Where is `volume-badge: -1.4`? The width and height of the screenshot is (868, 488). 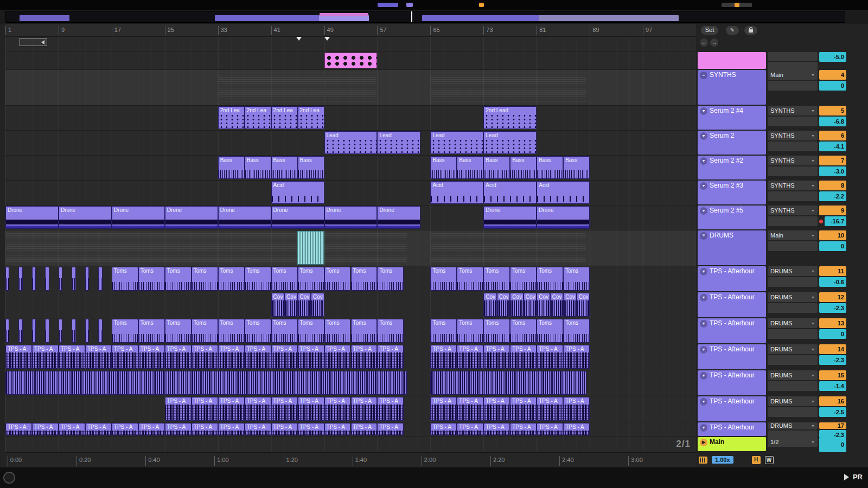 volume-badge: -1.4 is located at coordinates (833, 386).